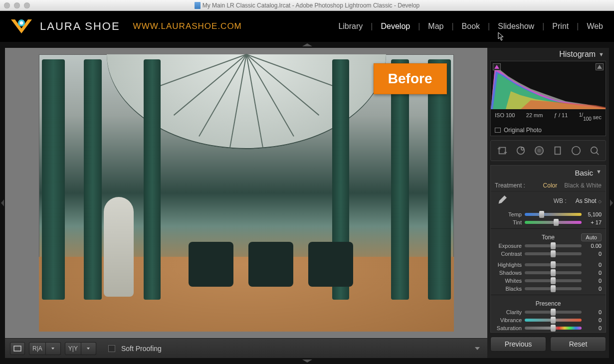 Image resolution: width=614 pixels, height=364 pixels. I want to click on adjustment-brush-tool, so click(595, 151).